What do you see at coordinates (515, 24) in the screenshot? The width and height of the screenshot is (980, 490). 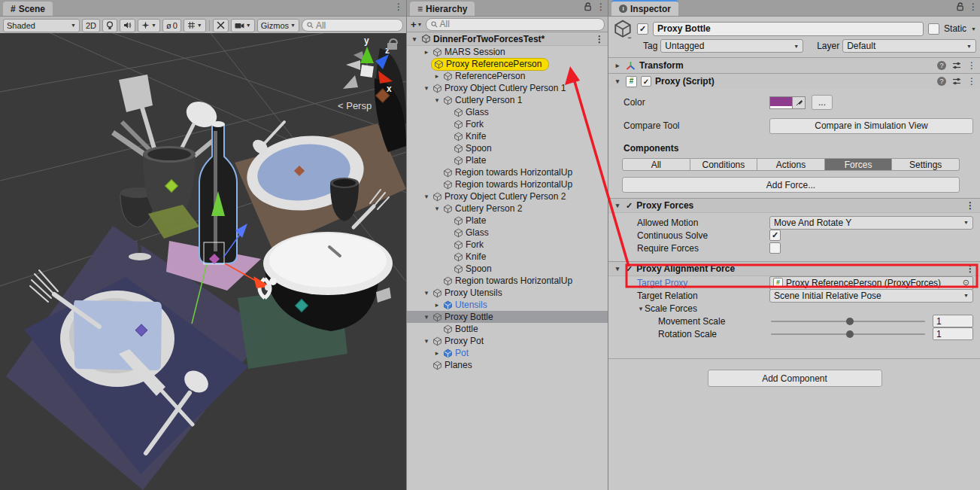 I see `hierarchy-search-input: All` at bounding box center [515, 24].